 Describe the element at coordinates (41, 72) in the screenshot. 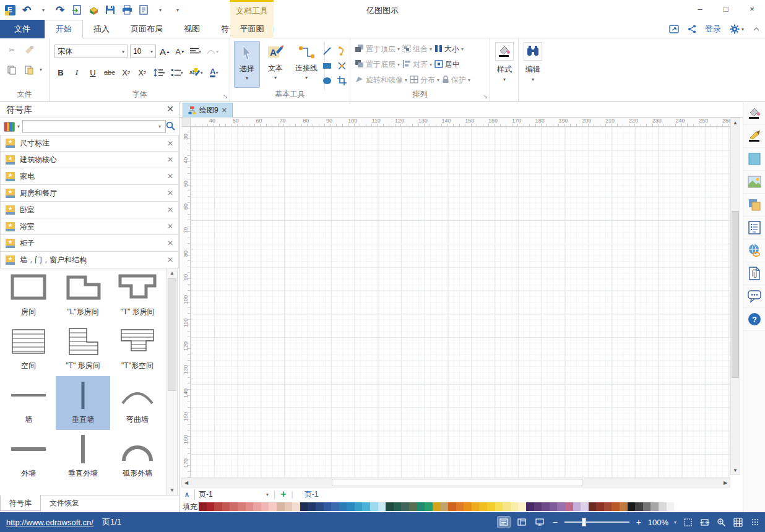

I see `paste-dropdown: ▾` at that location.